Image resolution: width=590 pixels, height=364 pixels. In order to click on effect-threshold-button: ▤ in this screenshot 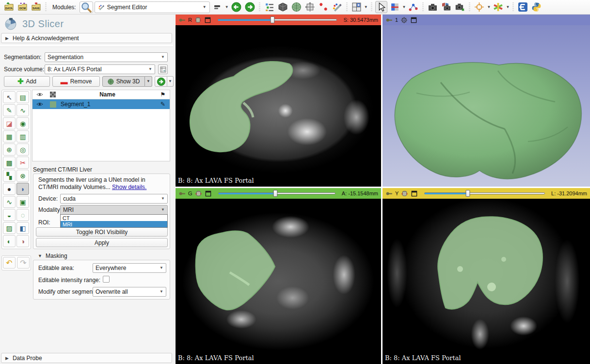, I will do `click(23, 97)`.